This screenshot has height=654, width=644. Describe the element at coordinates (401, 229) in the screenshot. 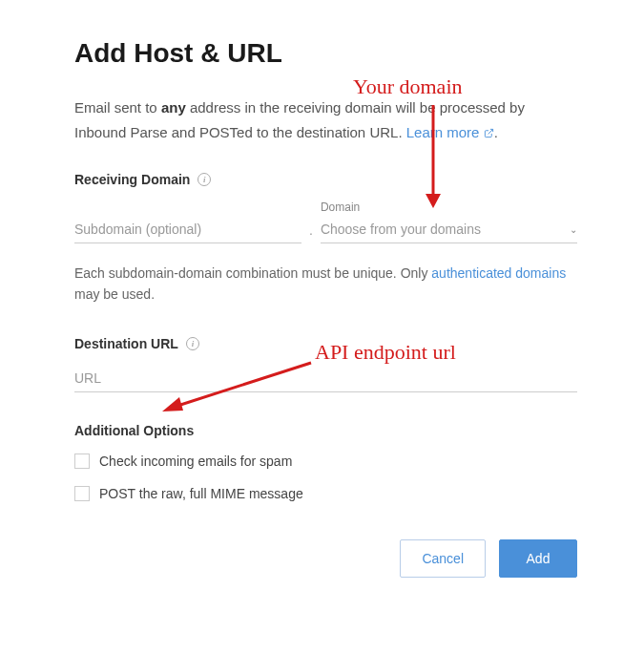

I see `domain-select-placeholder: Choose from your domains` at that location.